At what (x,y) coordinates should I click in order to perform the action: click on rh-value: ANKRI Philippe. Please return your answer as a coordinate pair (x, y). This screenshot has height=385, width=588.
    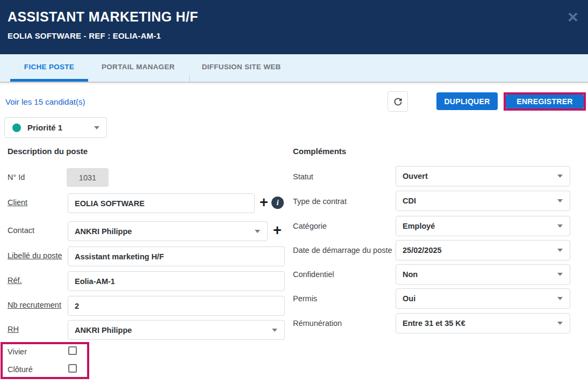
    Looking at the image, I should click on (103, 330).